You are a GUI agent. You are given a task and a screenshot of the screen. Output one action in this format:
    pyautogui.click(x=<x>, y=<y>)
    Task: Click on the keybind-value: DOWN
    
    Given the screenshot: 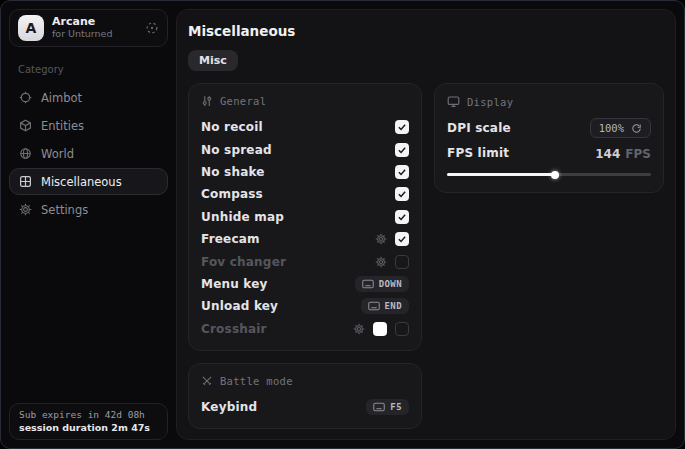 What is the action you would take?
    pyautogui.click(x=390, y=284)
    